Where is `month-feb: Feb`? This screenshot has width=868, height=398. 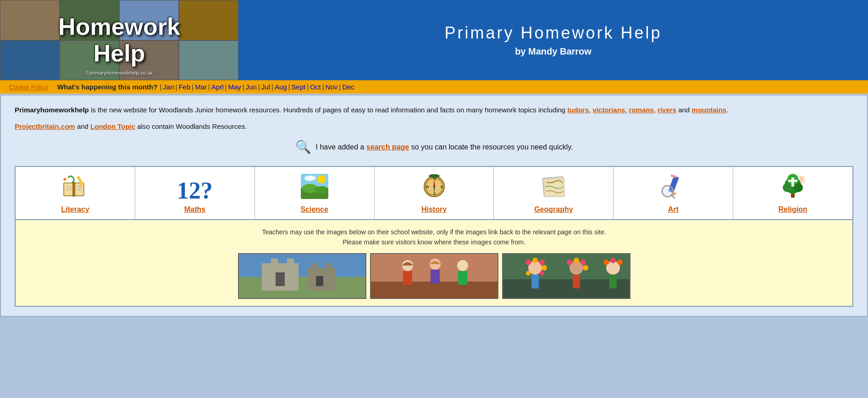 month-feb: Feb is located at coordinates (184, 87).